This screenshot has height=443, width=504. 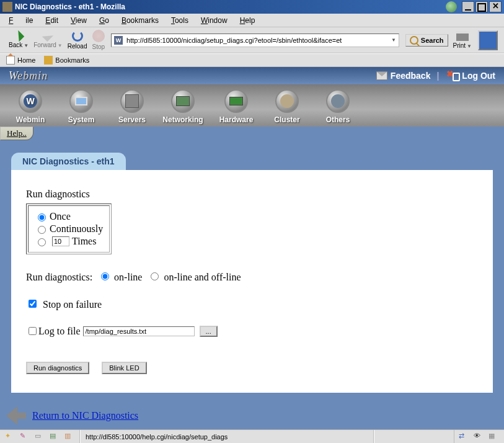 What do you see at coordinates (81, 107) in the screenshot?
I see `cat-system: System` at bounding box center [81, 107].